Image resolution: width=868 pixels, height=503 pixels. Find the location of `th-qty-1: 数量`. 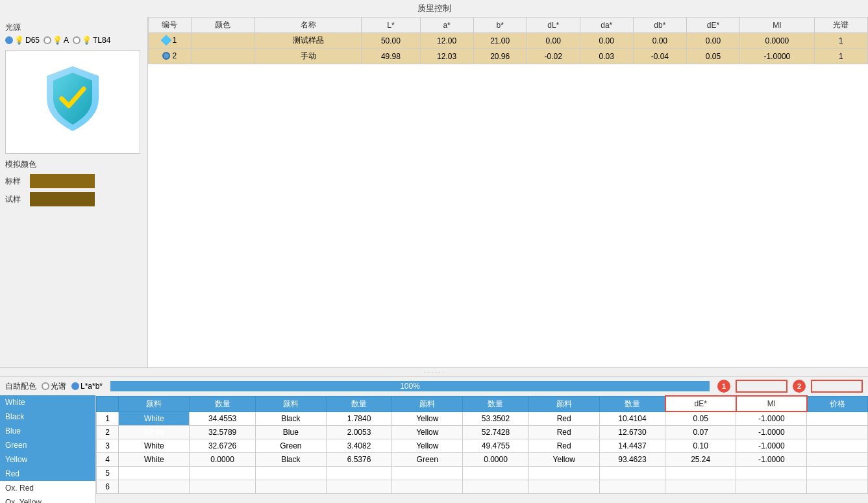

th-qty-1: 数量 is located at coordinates (222, 404).